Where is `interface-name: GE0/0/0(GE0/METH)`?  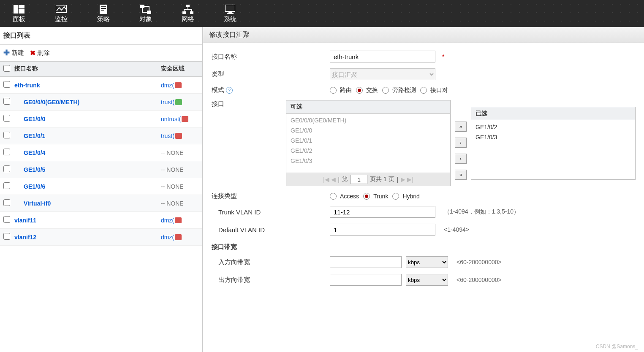 interface-name: GE0/0/0(GE0/METH) is located at coordinates (88, 102).